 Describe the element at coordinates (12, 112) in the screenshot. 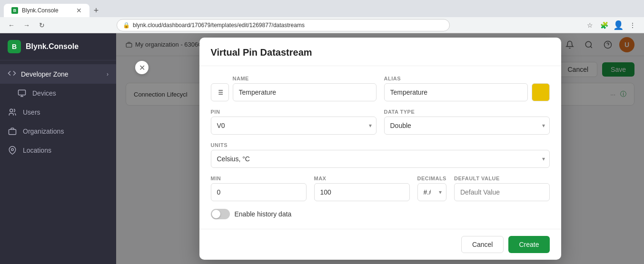

I see `users-icon` at that location.